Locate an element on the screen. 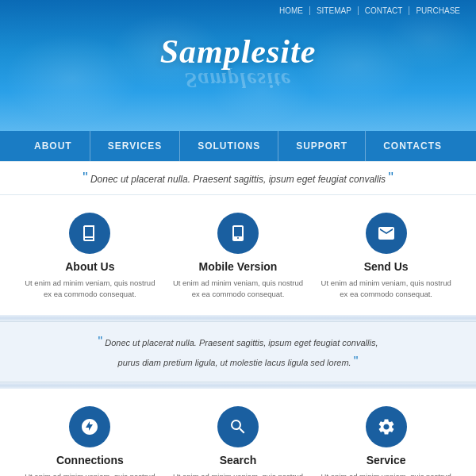  feature-icon-mail is located at coordinates (386, 233).